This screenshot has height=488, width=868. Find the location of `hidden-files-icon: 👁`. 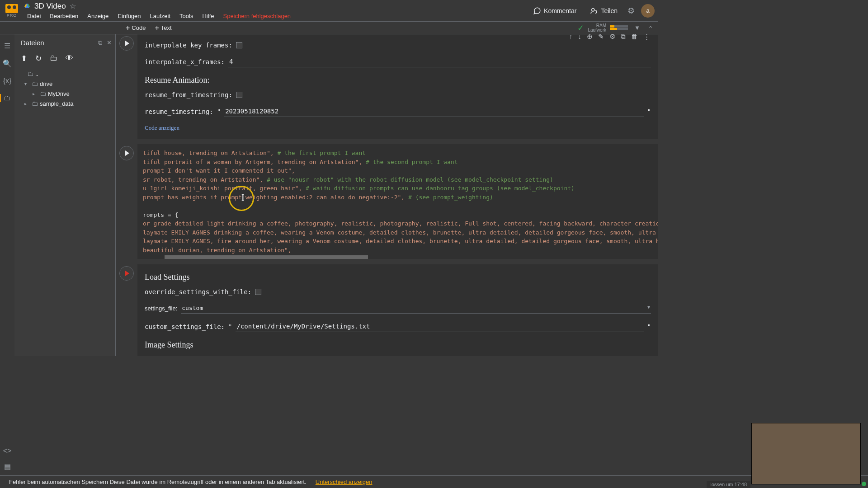

hidden-files-icon: 👁 is located at coordinates (70, 59).